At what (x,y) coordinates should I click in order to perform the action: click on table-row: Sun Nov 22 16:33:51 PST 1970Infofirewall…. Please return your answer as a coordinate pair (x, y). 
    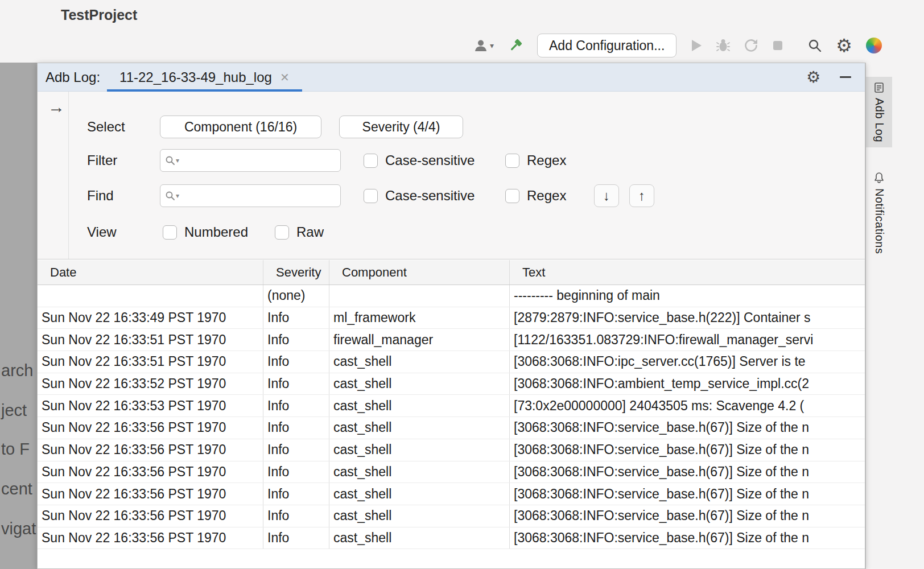
    Looking at the image, I should click on (451, 340).